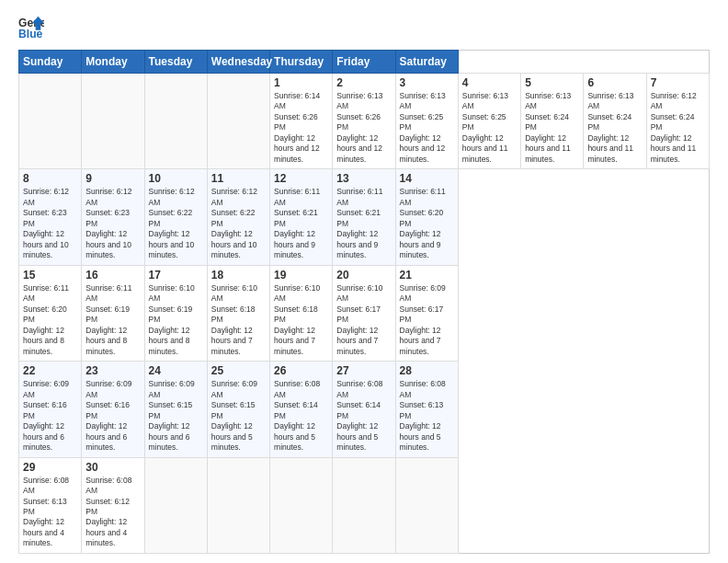 This screenshot has width=728, height=563. Describe the element at coordinates (51, 409) in the screenshot. I see `day-cell: 22Sunrise: 6:09 AMSunset: 6:16 PMDayligh…` at that location.